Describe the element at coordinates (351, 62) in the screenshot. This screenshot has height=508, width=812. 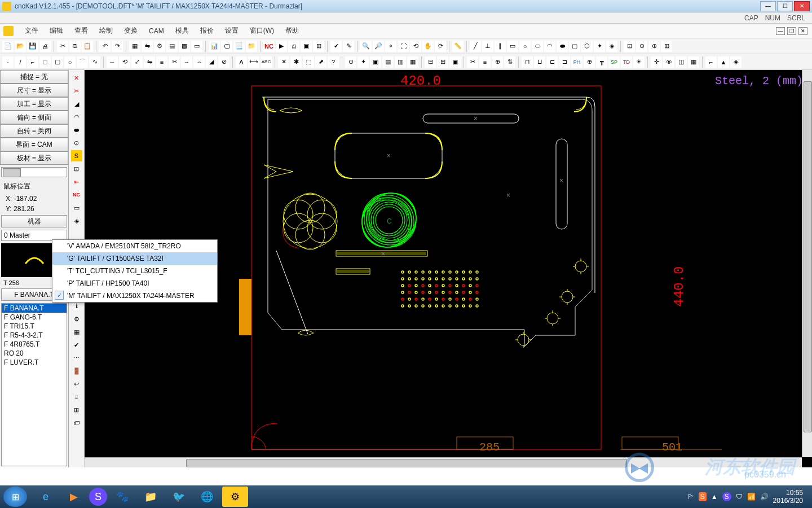
I see `tb-punch-icon: ⊙` at that location.